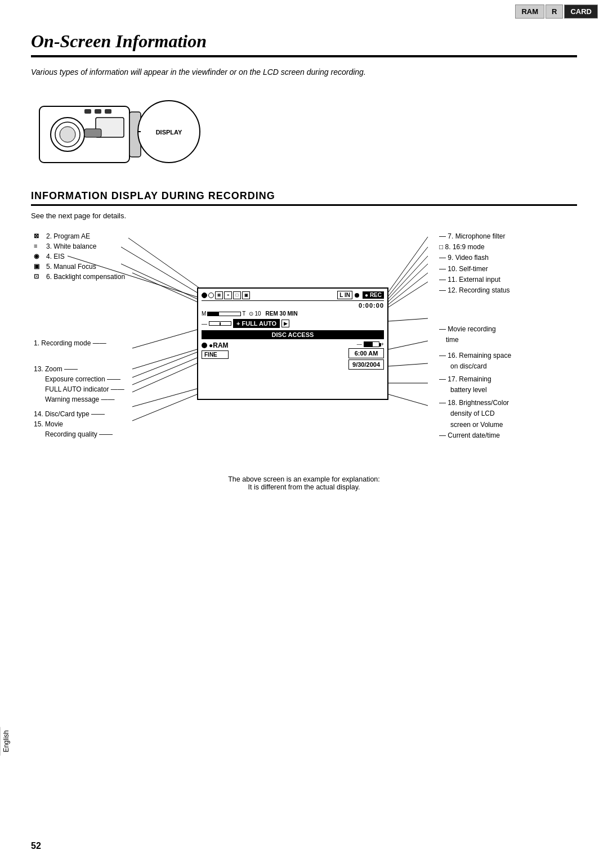  What do you see at coordinates (215, 354) in the screenshot?
I see `fine-box: FINE` at bounding box center [215, 354].